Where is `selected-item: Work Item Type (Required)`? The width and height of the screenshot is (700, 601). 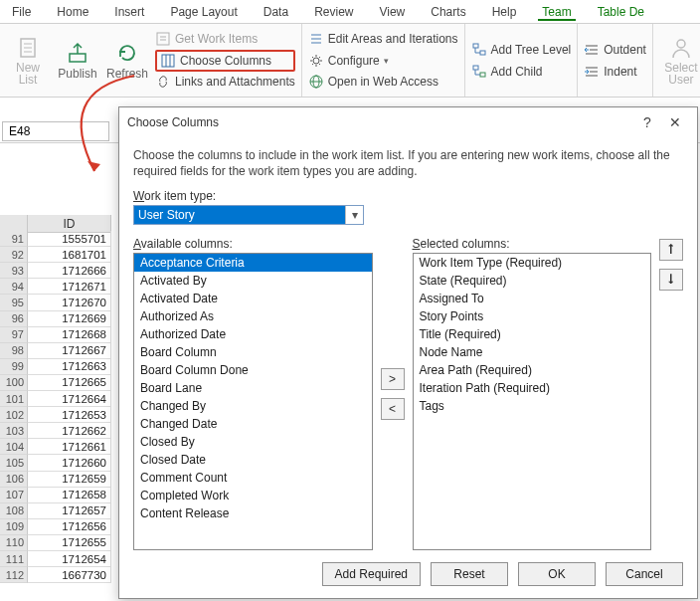 selected-item: Work Item Type (Required) is located at coordinates (533, 263).